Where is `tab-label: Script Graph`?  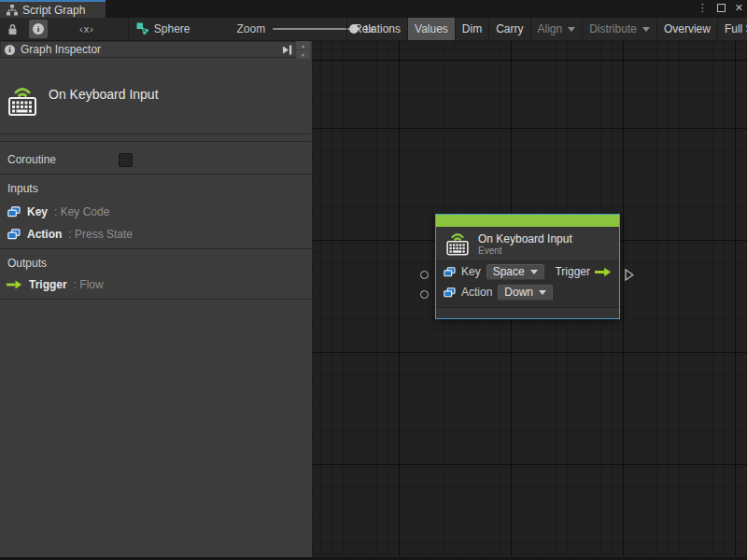
tab-label: Script Graph is located at coordinates (54, 10).